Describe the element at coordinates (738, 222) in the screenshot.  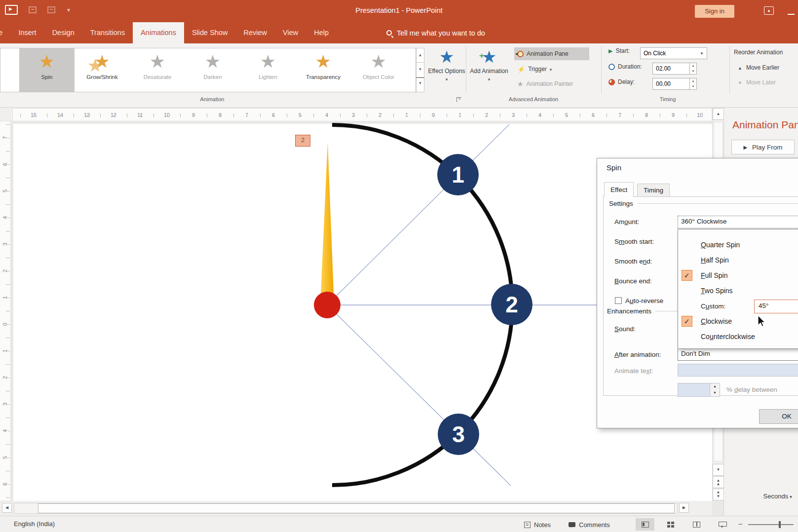
I see `amount-select: 360° Clockwise` at that location.